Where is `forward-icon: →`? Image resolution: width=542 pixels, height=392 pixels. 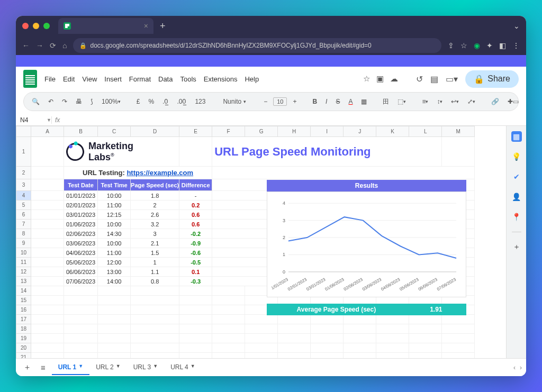
forward-icon: → is located at coordinates (40, 45).